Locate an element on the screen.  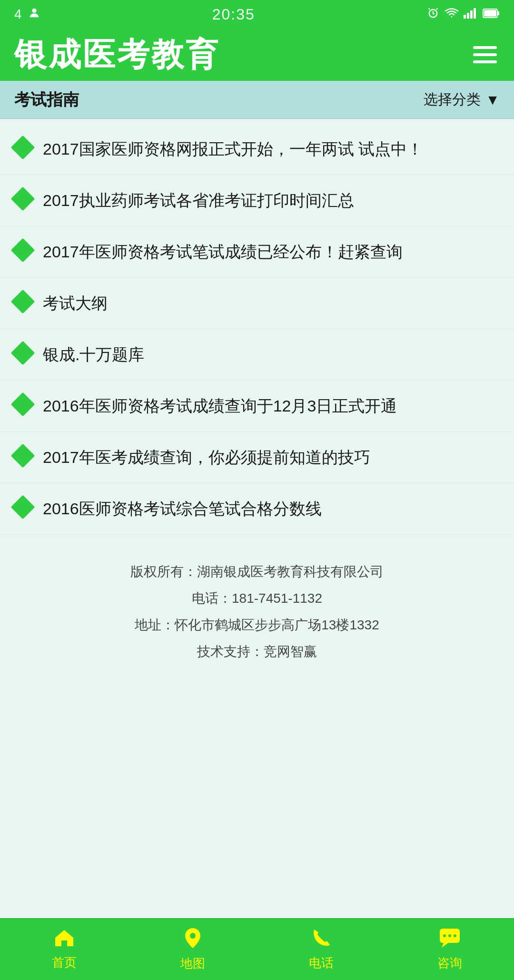
nav-item-map: 地图 is located at coordinates (193, 950).